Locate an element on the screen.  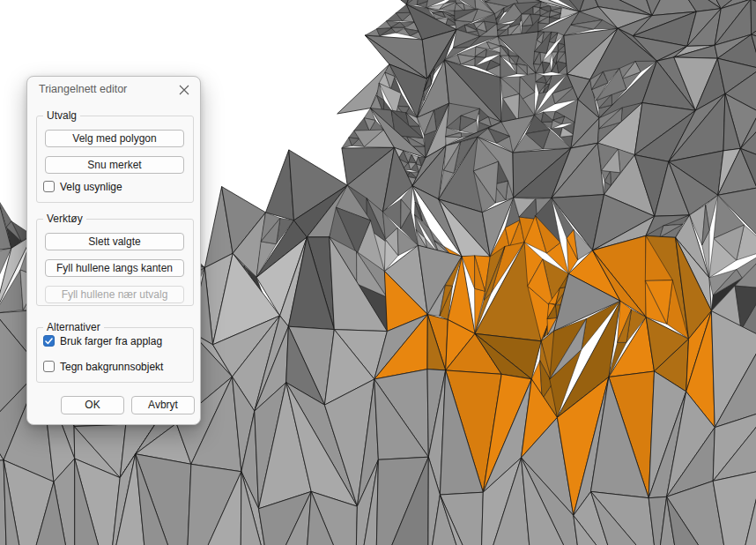
group-verktoy-label: Verktøy is located at coordinates (65, 219).